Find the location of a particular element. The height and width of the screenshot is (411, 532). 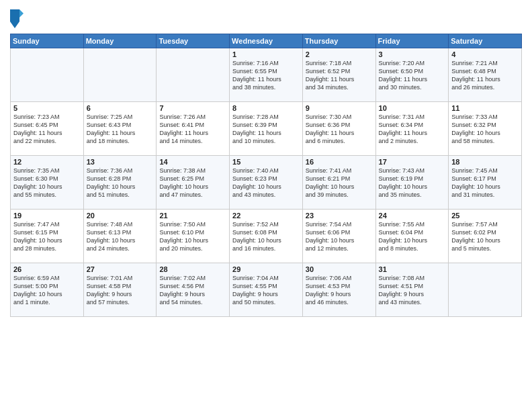

day-info: Sunrise: 7:28 AMSunset: 6:39 PMDaylight:… is located at coordinates (266, 129).